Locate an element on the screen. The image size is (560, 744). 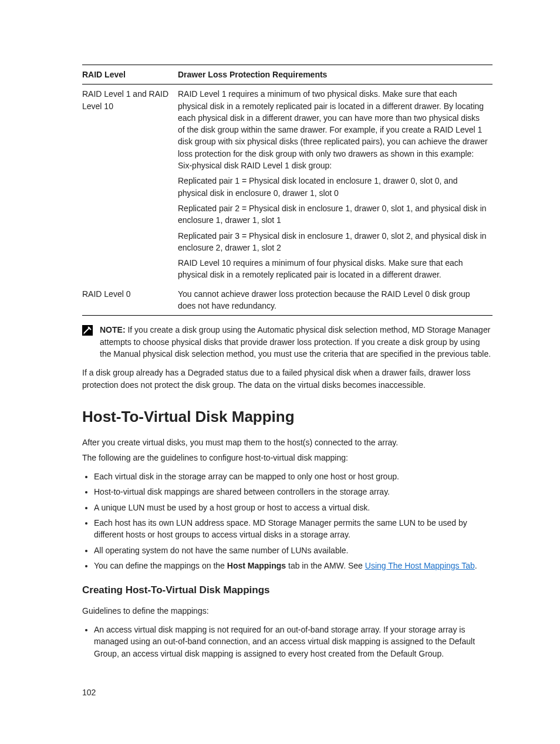
list-item: Host-to-virtual disk mappings are shared… is located at coordinates (294, 492).